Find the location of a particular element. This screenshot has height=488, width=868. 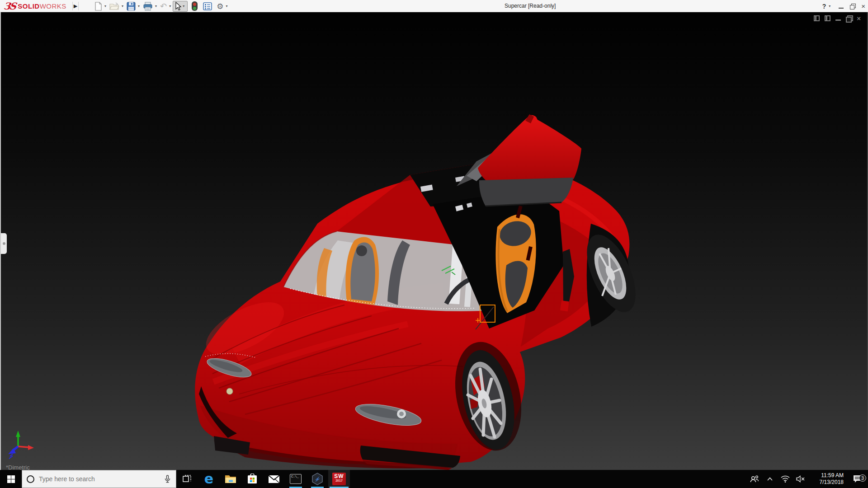

brand-mark-icon: ЗS is located at coordinates (9, 6).